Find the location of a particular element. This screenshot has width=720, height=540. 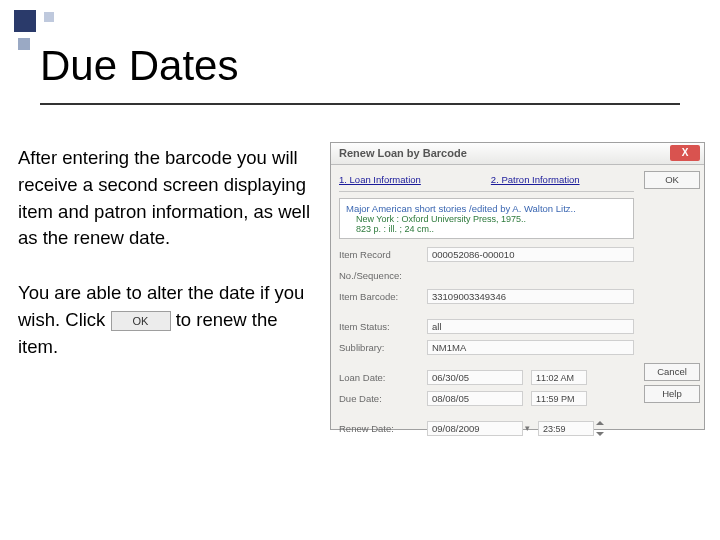

paragraph-2: You are able to alter the date if you wi… is located at coordinates (168, 320).